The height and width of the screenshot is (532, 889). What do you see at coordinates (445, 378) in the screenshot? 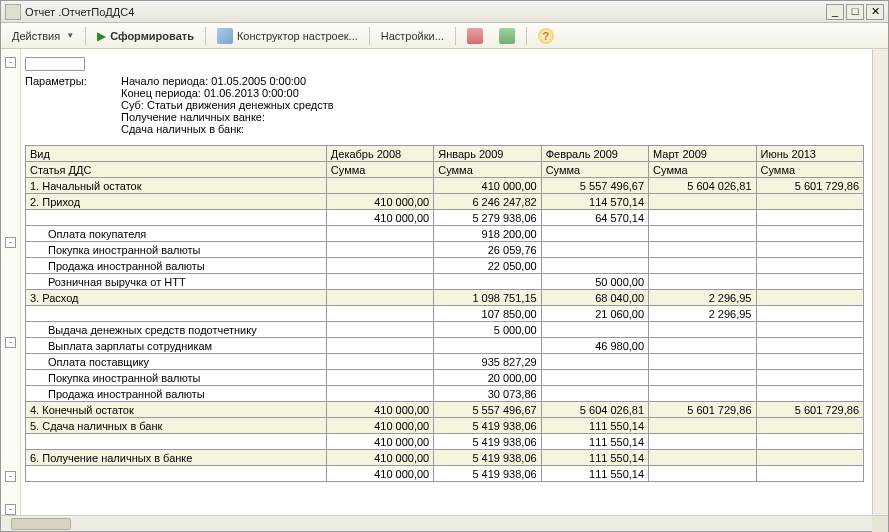
I see `table-row: Покупка иностранной валюты20 000,00` at bounding box center [445, 378].